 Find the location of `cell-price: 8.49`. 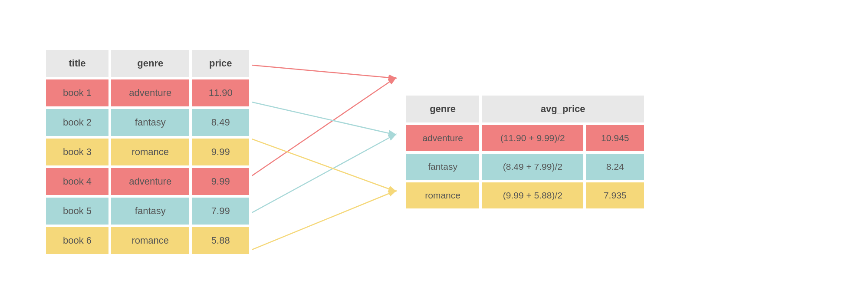

cell-price: 8.49 is located at coordinates (220, 122).